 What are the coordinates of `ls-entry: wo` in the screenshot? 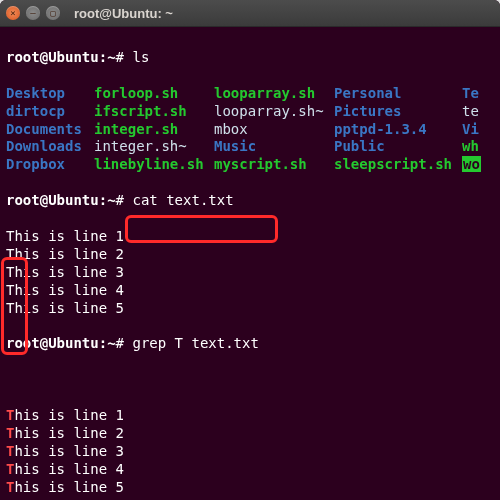 It's located at (477, 165).